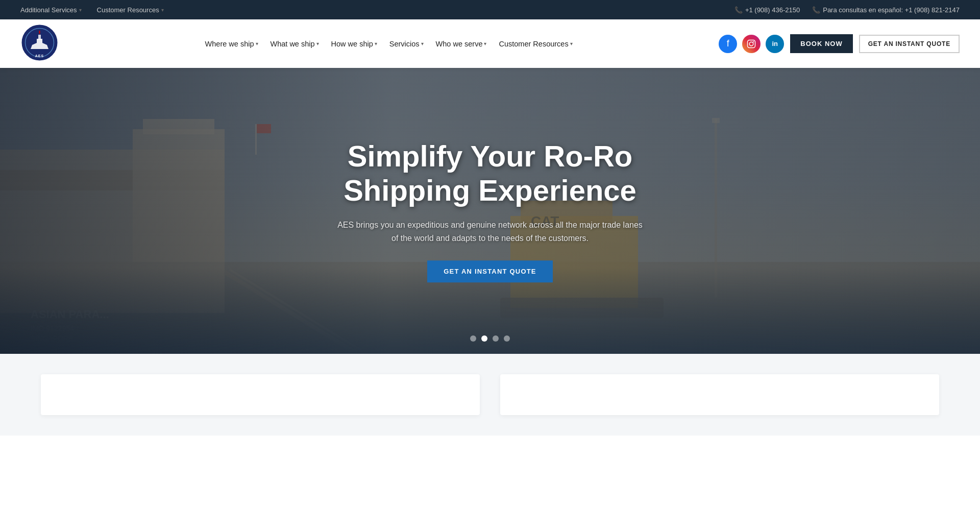 The height and width of the screenshot is (507, 980). I want to click on book-now-button: BOOK NOW, so click(821, 44).